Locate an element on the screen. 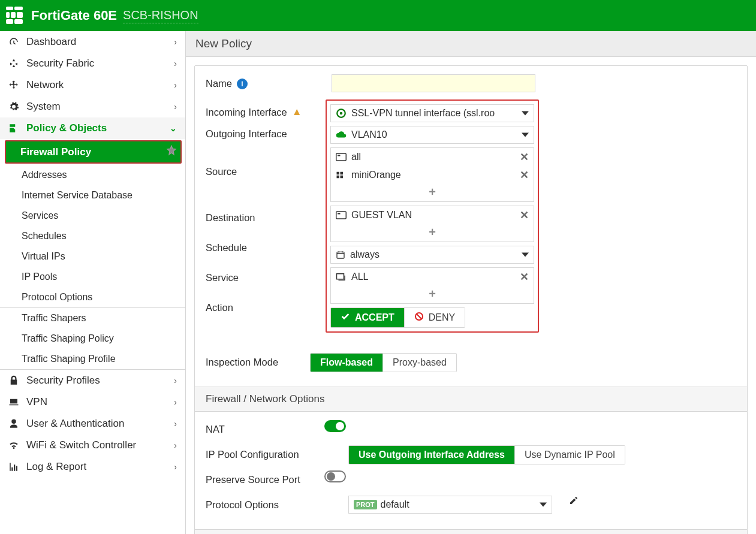 The height and width of the screenshot is (534, 756). add-service-button: + is located at coordinates (432, 295).